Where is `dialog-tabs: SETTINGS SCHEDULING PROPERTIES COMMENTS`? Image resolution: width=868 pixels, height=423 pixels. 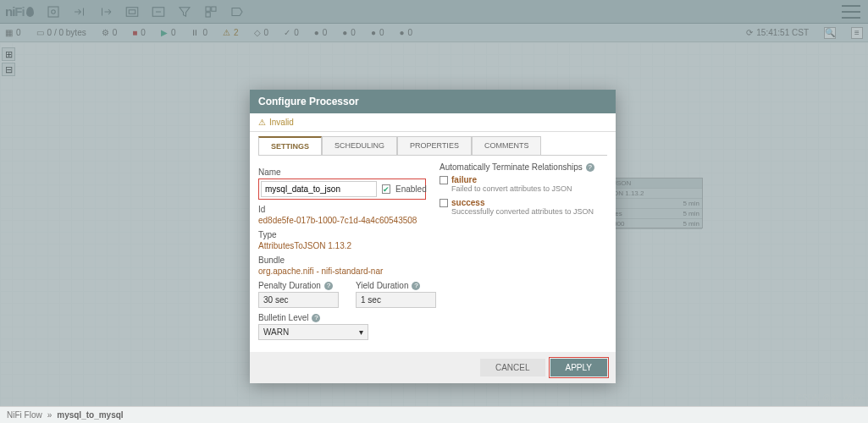
dialog-tabs: SETTINGS SCHEDULING PROPERTIES COMMENTS is located at coordinates (433, 144).